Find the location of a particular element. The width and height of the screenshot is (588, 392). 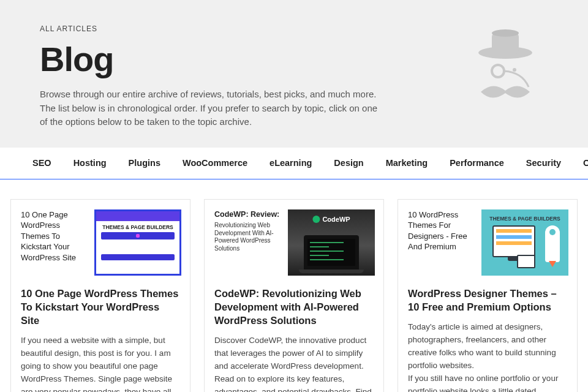

article-title: 10 One Page WordPress Themes To Kickstar… is located at coordinates (100, 307).